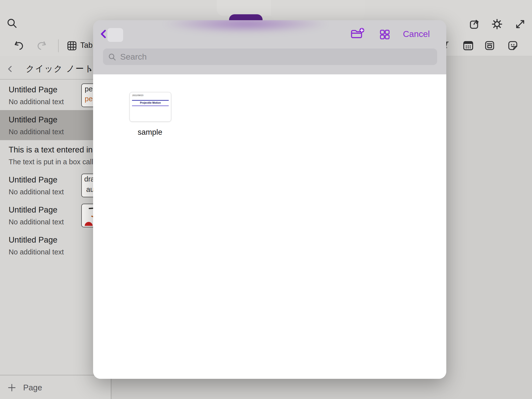  Describe the element at coordinates (150, 132) in the screenshot. I see `file-name-label: sample` at that location.